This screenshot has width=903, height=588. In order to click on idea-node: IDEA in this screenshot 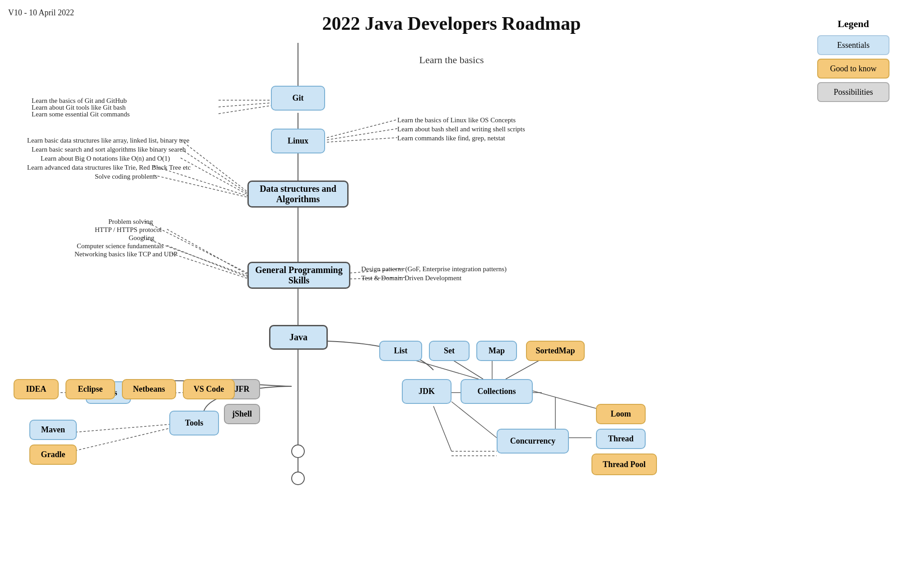, I will do `click(36, 389)`.